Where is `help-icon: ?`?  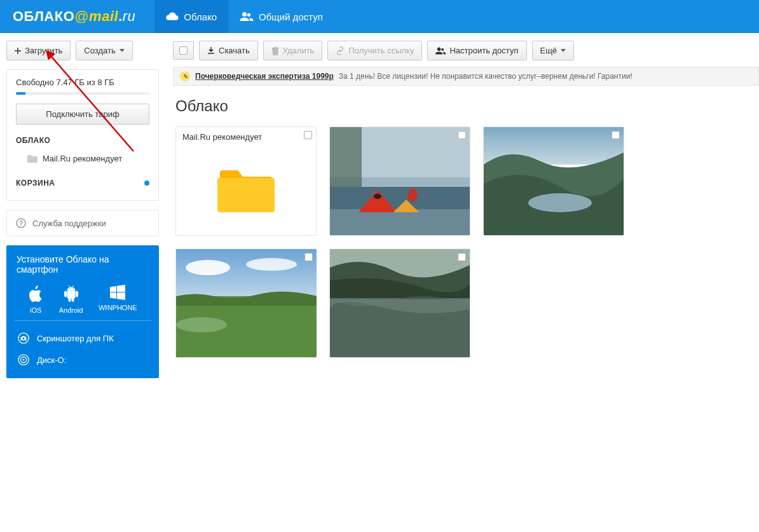 help-icon: ? is located at coordinates (21, 223).